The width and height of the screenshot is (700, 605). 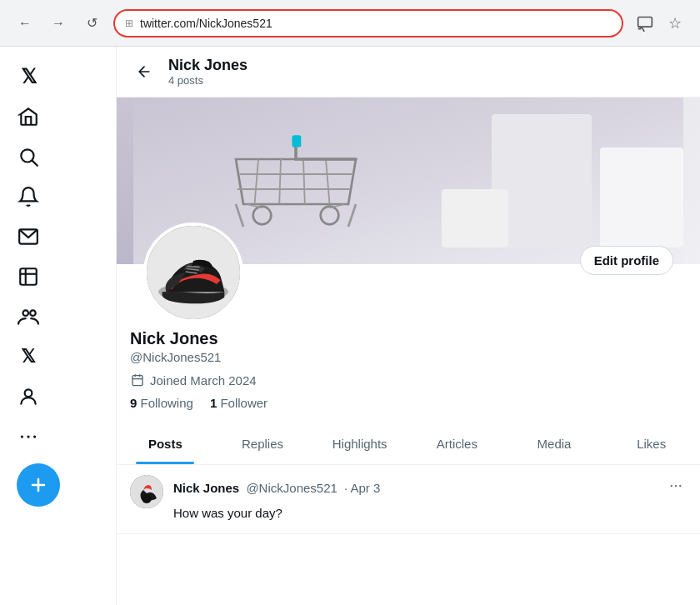 I want to click on calendar-icon, so click(x=138, y=380).